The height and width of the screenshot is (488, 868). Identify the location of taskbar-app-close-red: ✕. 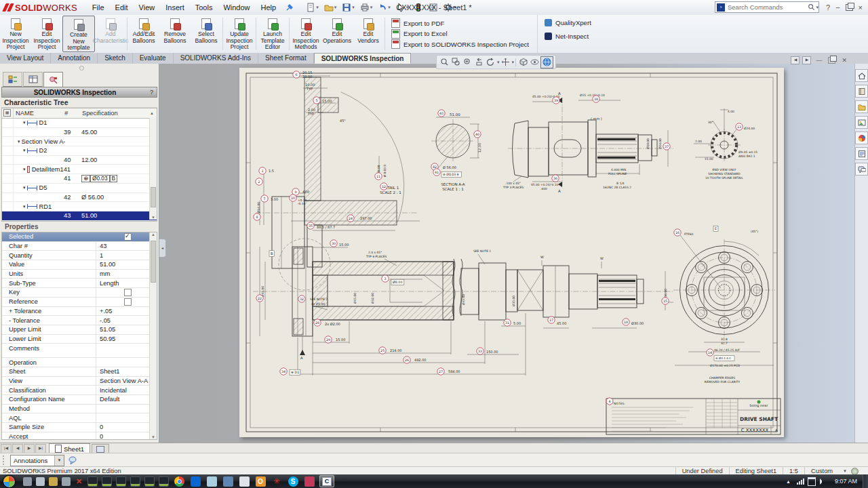
(79, 481).